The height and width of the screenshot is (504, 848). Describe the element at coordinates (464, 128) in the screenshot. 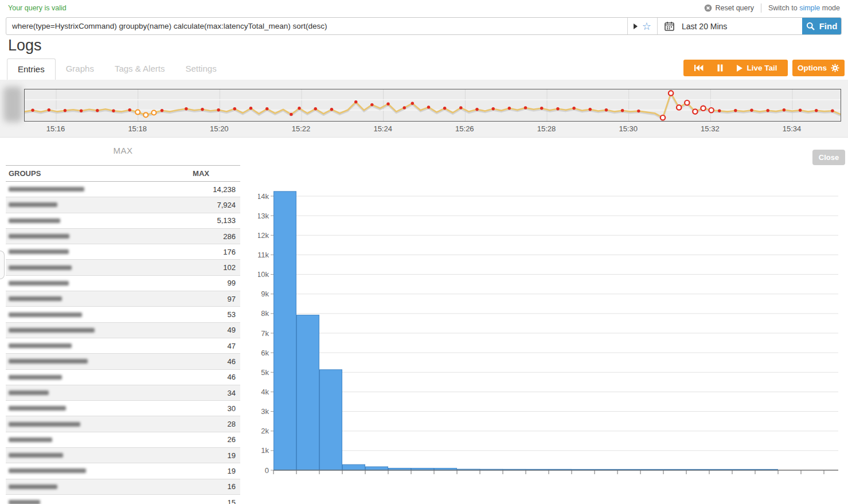

I see `time-tick-label: 15:26` at that location.